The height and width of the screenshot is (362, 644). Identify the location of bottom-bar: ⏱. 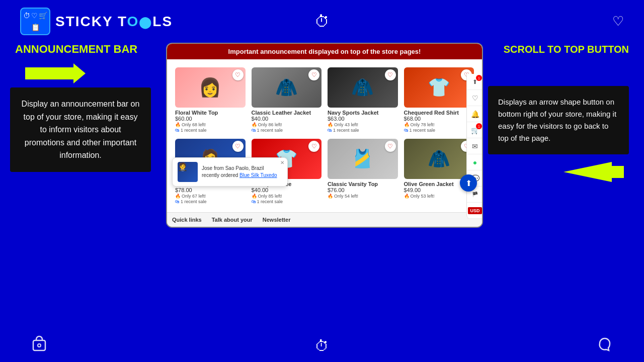
(322, 346).